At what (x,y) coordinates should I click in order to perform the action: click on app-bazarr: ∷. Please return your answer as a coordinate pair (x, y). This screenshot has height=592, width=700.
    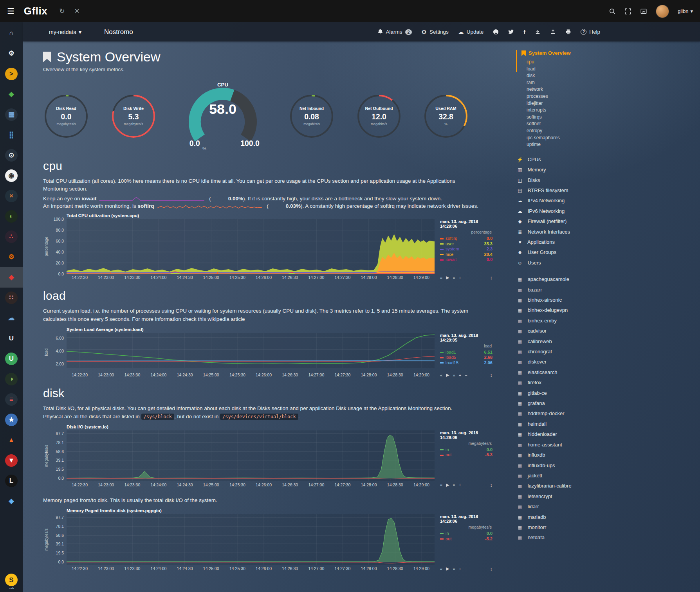
    Looking at the image, I should click on (11, 298).